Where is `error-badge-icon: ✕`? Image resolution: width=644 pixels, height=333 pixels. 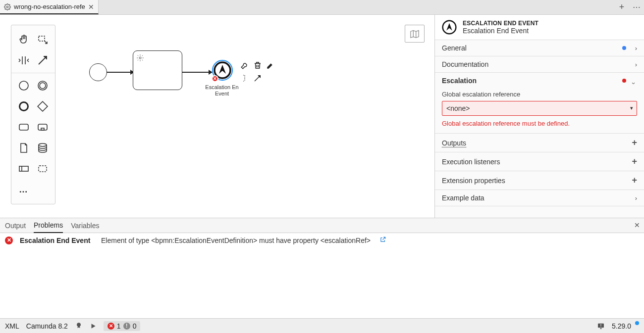
error-badge-icon: ✕ is located at coordinates (215, 79).